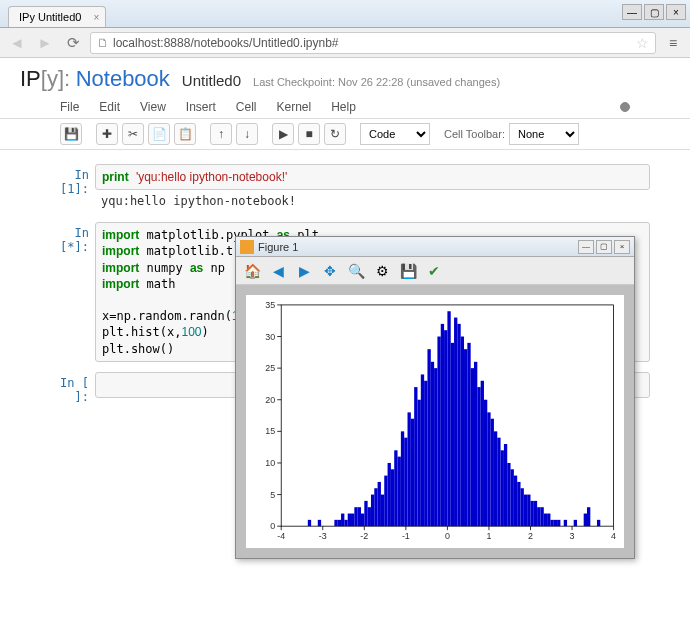 The width and height of the screenshot is (690, 622). What do you see at coordinates (622, 247) in the screenshot?
I see `figure-close-icon: ×` at bounding box center [622, 247].